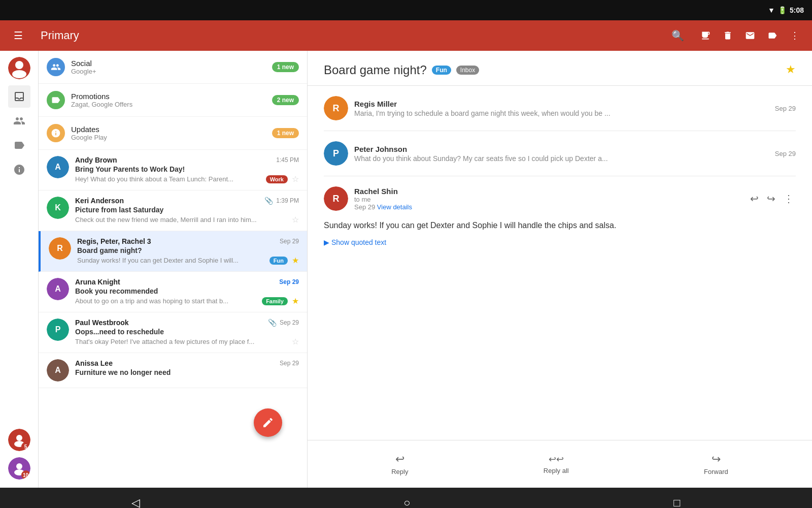 Image resolution: width=812 pixels, height=508 pixels. I want to click on more-options-button: ⋮, so click(795, 36).